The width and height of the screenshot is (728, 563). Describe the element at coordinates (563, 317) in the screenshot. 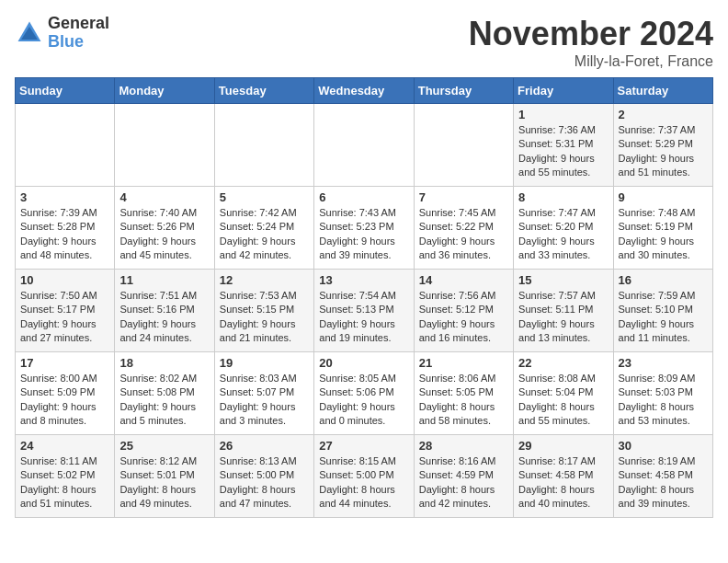

I see `day-info: Sunrise: 7:57 AM Sunset: 5:11 PM Dayligh…` at that location.